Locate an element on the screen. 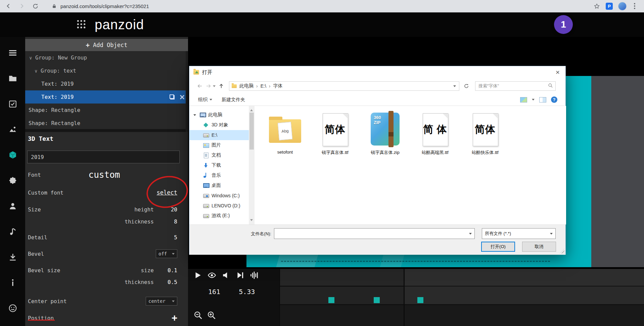 This screenshot has height=326, width=644. apps-grid-icon is located at coordinates (81, 25).